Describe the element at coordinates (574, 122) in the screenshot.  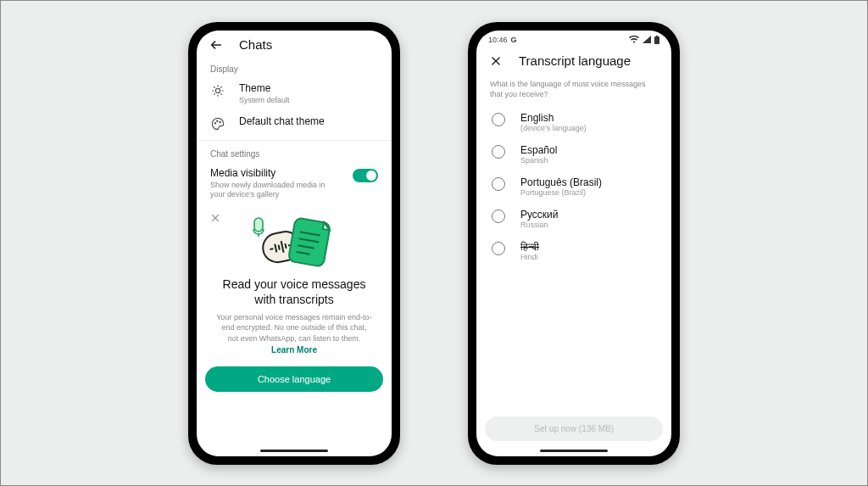
I see `language-option-english: English (device's language)` at that location.